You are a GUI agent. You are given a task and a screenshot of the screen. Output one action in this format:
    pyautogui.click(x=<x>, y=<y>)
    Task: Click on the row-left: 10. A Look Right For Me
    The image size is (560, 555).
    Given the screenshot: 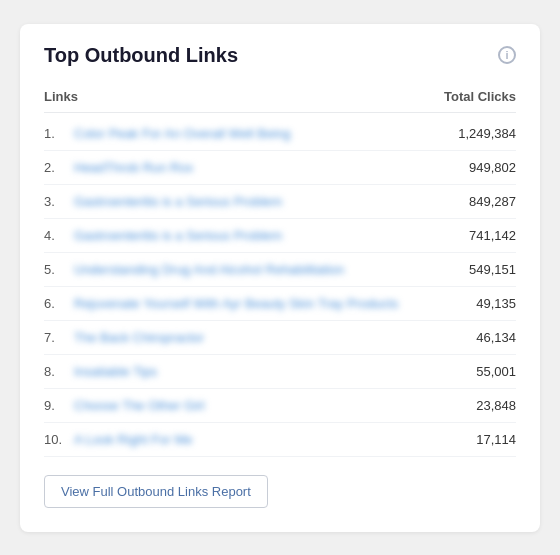 What is the action you would take?
    pyautogui.click(x=245, y=440)
    